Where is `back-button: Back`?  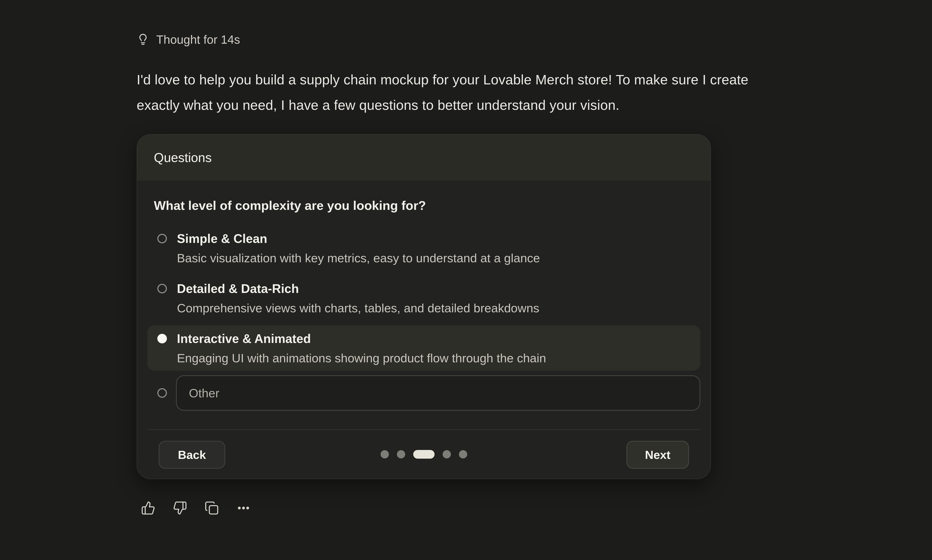 back-button: Back is located at coordinates (192, 455).